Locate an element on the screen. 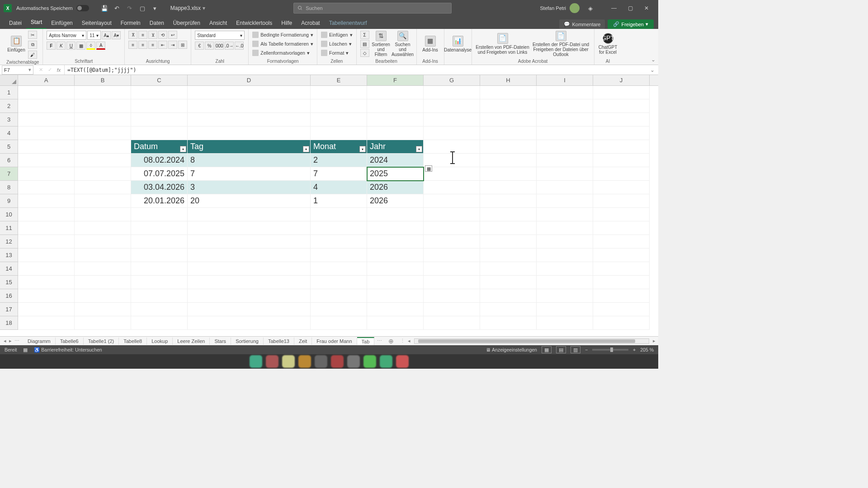 This screenshot has width=868, height=488. cell-F6: 2024 is located at coordinates (395, 160).